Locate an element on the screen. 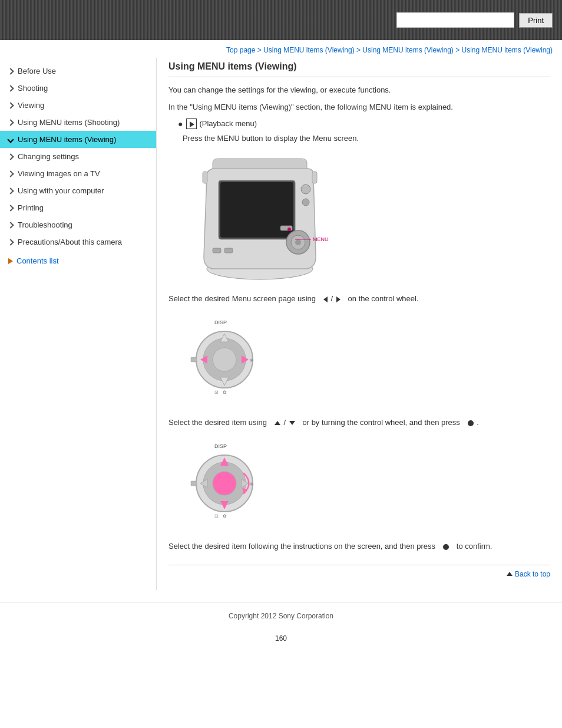 The width and height of the screenshot is (562, 728). playback-icon is located at coordinates (191, 124).